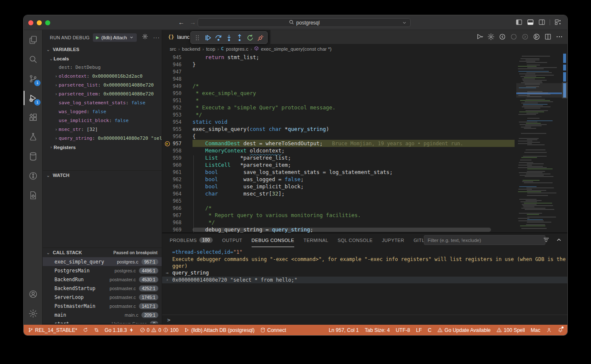 The image size is (591, 364). Describe the element at coordinates (219, 38) in the screenshot. I see `step-over-icon` at that location.